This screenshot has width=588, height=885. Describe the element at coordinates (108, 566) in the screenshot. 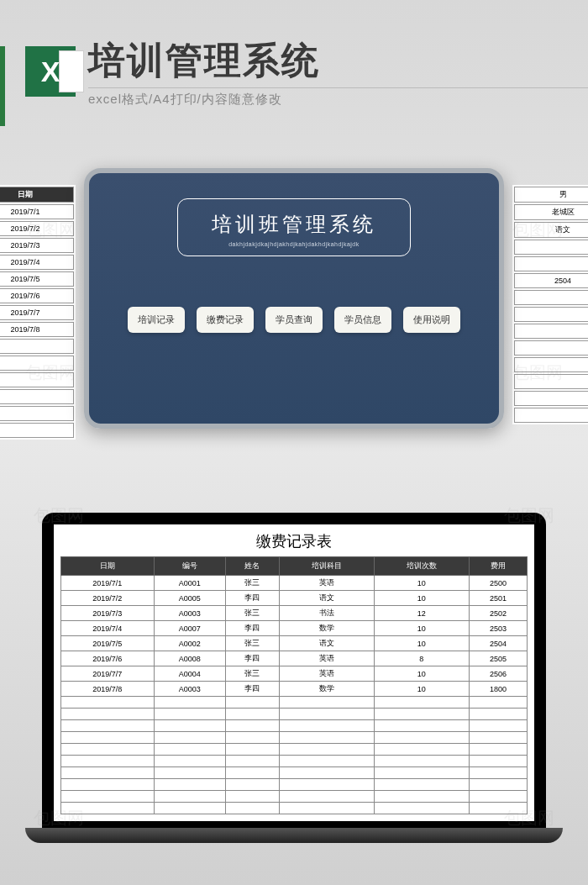

I see `column-header: 日期` at that location.